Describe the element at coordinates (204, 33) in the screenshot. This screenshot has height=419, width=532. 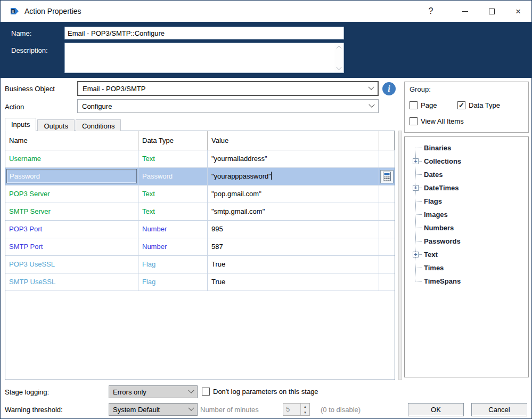
I see `name-input` at that location.